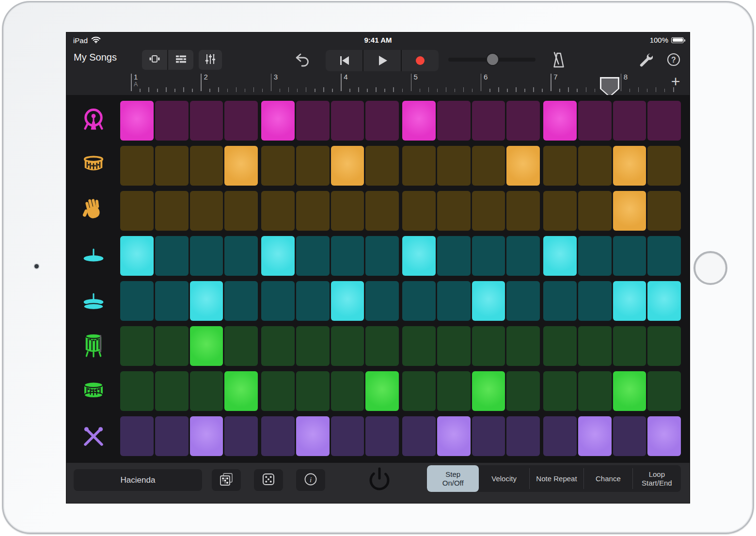 Image resolution: width=756 pixels, height=536 pixels. I want to click on instrument-pad-open-hihat, so click(93, 301).